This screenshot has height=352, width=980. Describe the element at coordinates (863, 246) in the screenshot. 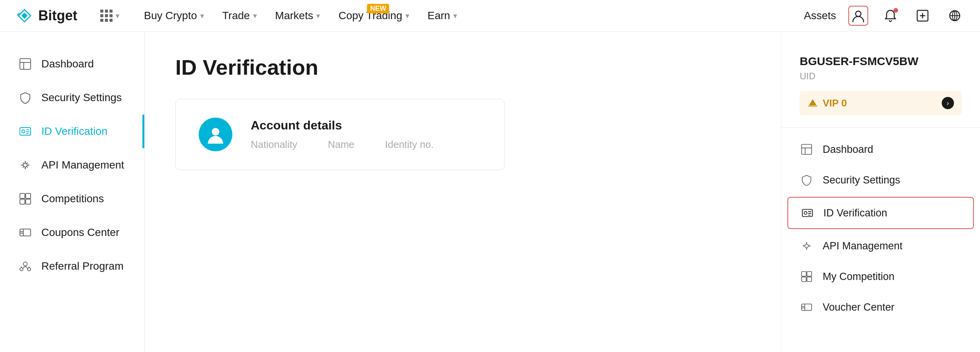

I see `right-label-api-management: API Management` at that location.